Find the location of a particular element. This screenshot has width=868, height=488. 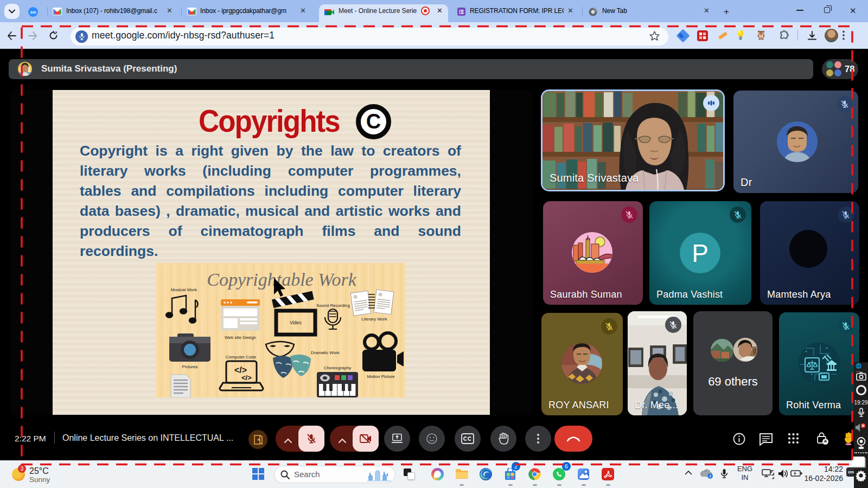

svg-text: Motion Picture is located at coordinates (381, 376).